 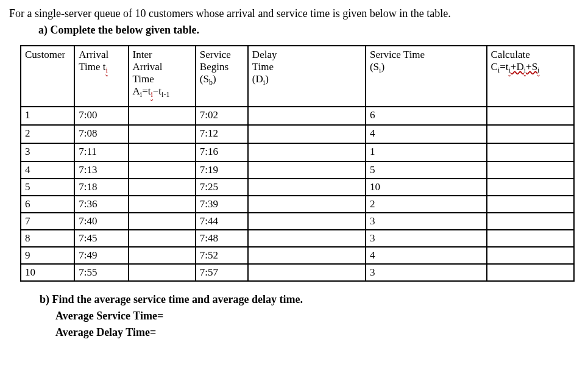 I want to click on table-row: 57:187:2510, so click(x=297, y=187).